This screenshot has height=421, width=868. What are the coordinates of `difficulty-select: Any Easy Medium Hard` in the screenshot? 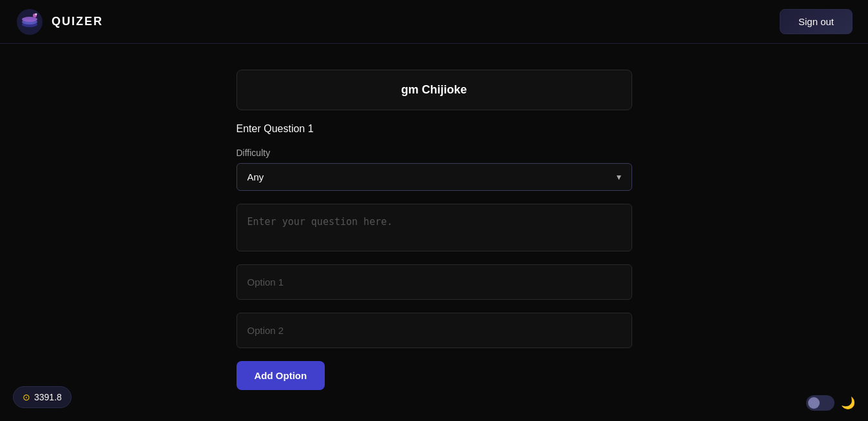 It's located at (434, 177).